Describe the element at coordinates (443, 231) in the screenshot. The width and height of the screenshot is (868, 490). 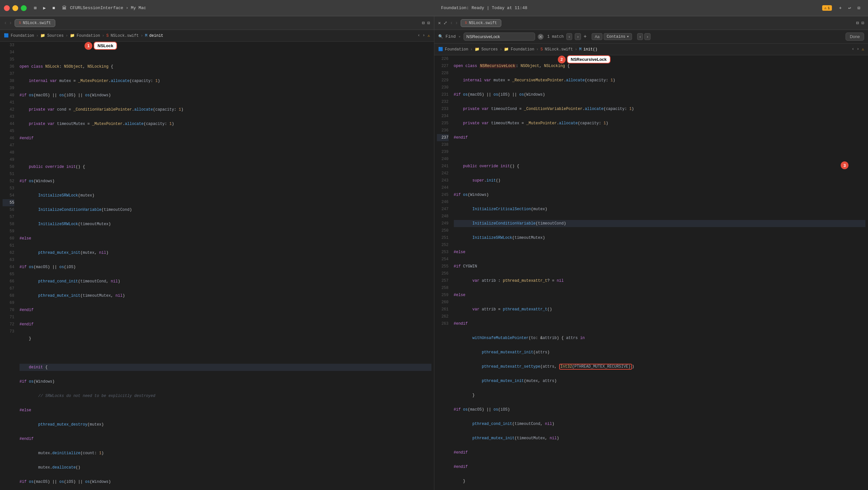
I see `r-line-num-250: 250` at that location.